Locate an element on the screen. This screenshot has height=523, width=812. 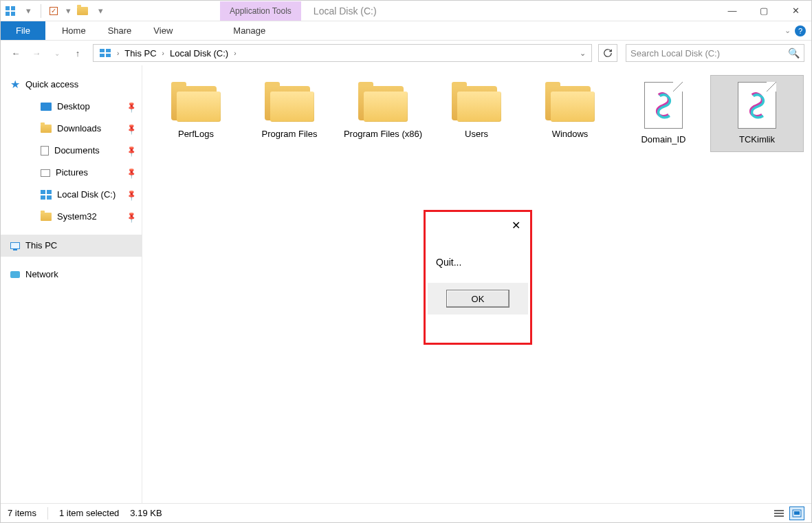
folder-item: Program Files (x86) is located at coordinates (383, 114).